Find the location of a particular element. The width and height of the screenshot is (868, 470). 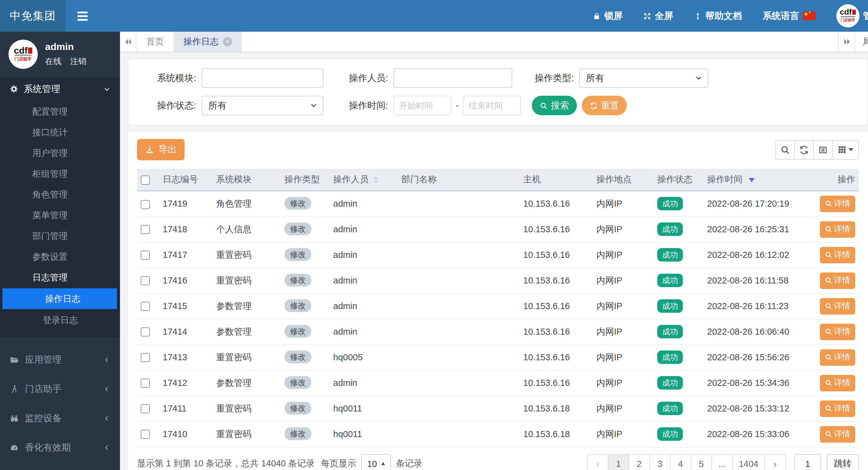

cell-log-id: 17418 is located at coordinates (187, 229).